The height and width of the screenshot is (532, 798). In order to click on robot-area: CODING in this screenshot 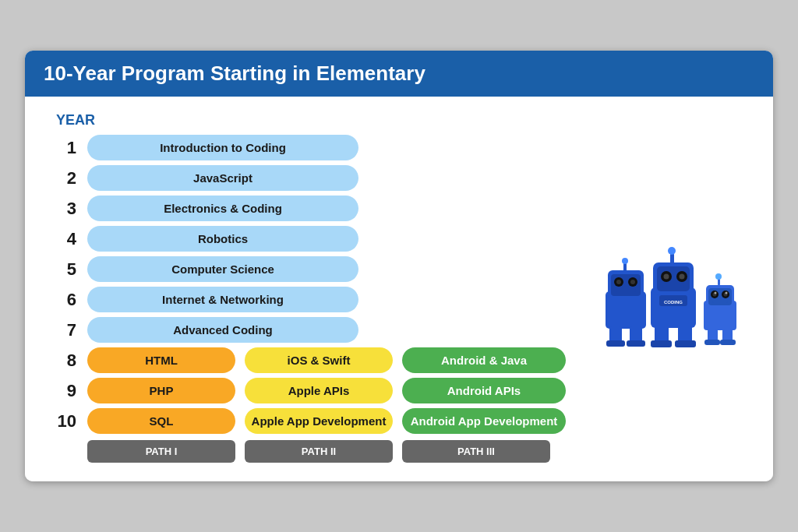, I will do `click(668, 299)`.